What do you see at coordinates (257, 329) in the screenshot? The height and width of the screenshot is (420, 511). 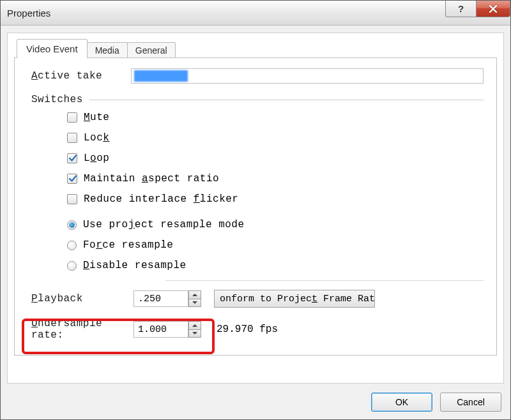 I see `undersample-row: Undersample rate: 1.000 29.970 fps` at bounding box center [257, 329].